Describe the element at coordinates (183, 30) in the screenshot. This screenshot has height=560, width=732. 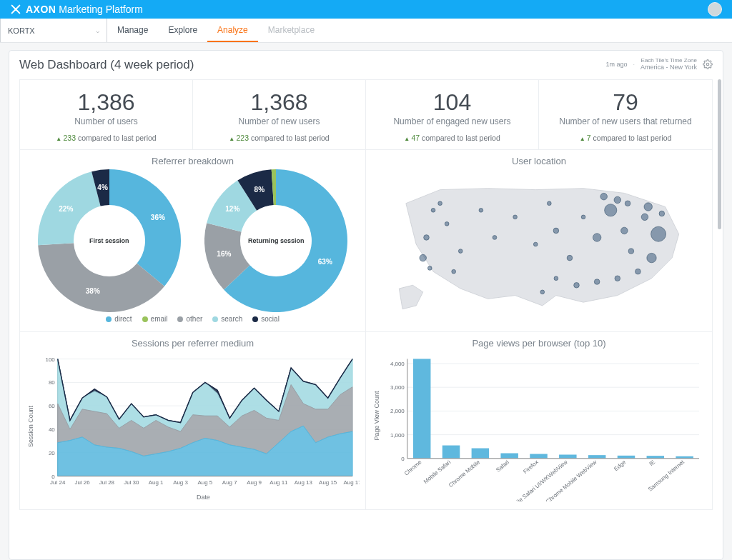
I see `tab-explore: Explore` at that location.